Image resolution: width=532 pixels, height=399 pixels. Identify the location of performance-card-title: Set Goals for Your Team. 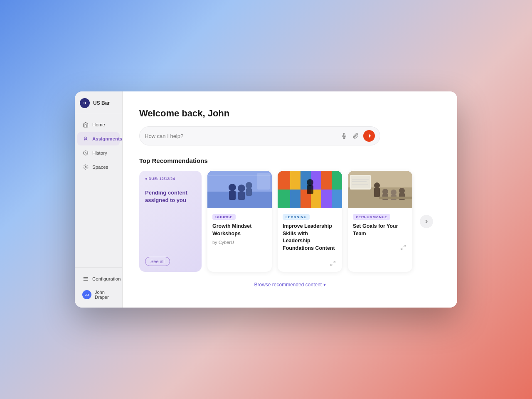
(380, 230).